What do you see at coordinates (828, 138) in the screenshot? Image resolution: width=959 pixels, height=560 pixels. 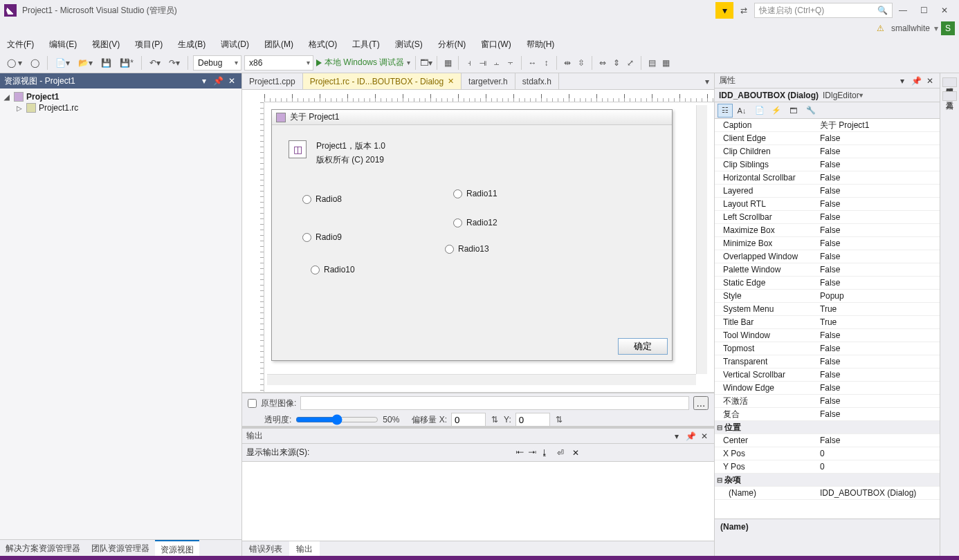 I see `property-row: Client EdgeFalse` at bounding box center [828, 138].